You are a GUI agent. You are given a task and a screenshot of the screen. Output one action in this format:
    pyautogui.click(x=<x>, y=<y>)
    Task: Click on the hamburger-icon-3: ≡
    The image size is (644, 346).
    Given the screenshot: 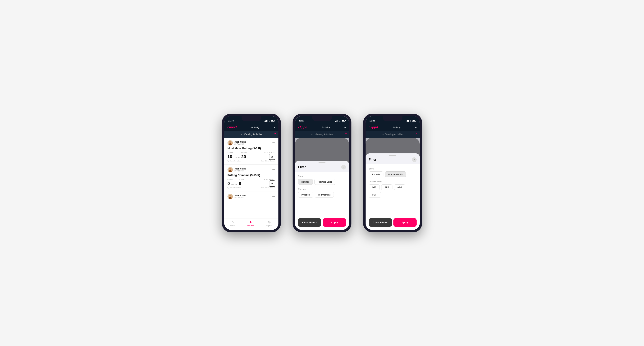 What is the action you would take?
    pyautogui.click(x=416, y=127)
    